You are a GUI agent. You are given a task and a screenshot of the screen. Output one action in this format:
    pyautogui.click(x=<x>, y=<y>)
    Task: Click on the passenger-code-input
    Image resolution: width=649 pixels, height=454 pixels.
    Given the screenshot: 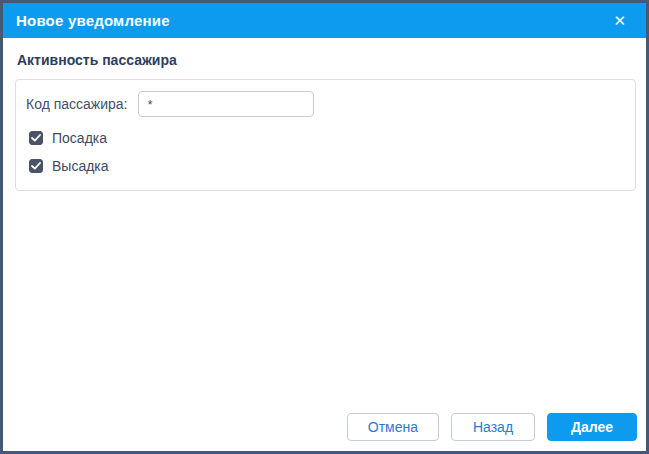 What is the action you would take?
    pyautogui.click(x=226, y=104)
    